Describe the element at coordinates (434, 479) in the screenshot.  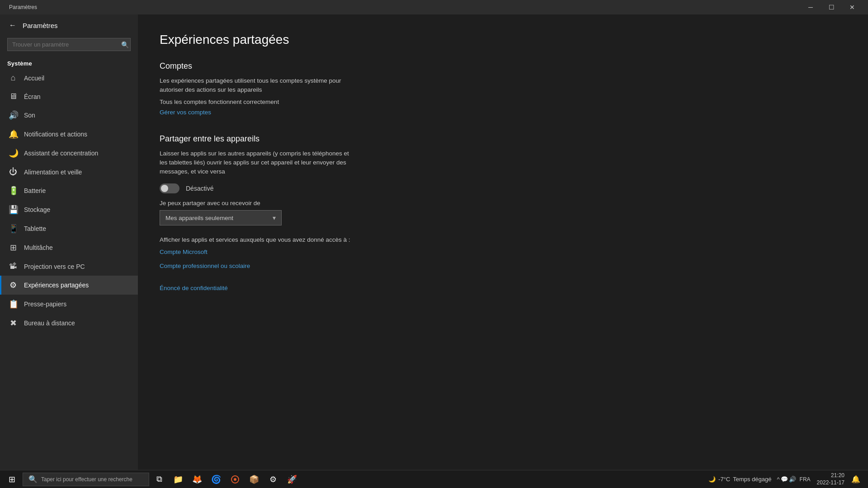
I see `taskbar: ⊞ 🔍 Taper ici pour effectuer une recherc…` at that location.